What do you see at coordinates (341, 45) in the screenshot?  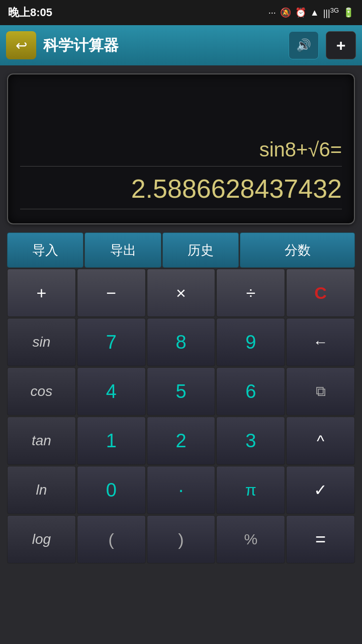 I see `add-icon: +` at bounding box center [341, 45].